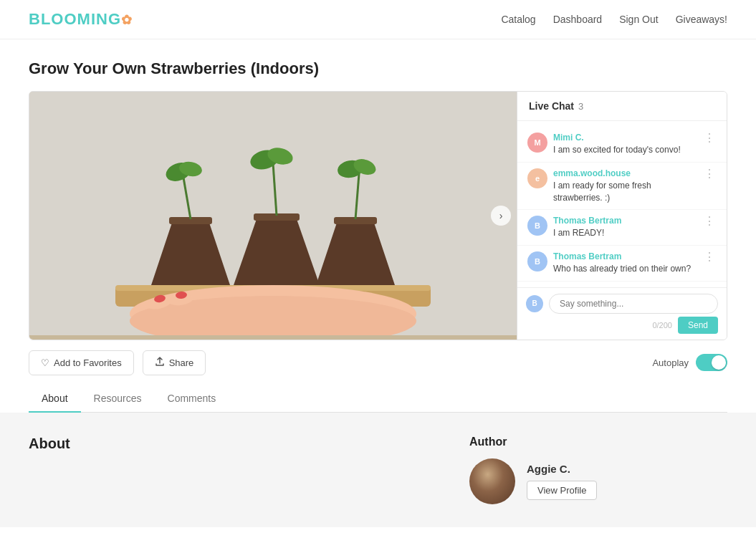 Image resolution: width=756 pixels, height=548 pixels. I want to click on chat-header: Live Chat 3, so click(622, 106).